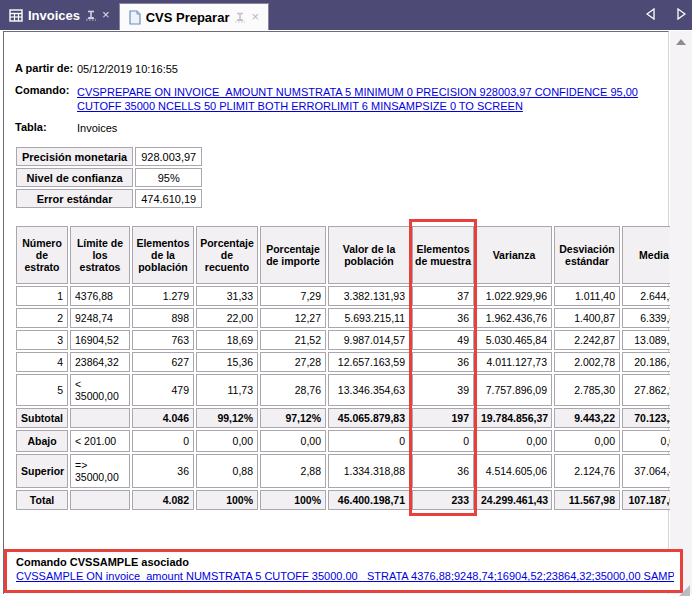 This screenshot has height=598, width=692. What do you see at coordinates (587, 390) in the screenshot?
I see `value-cell: 2.785,30` at bounding box center [587, 390].